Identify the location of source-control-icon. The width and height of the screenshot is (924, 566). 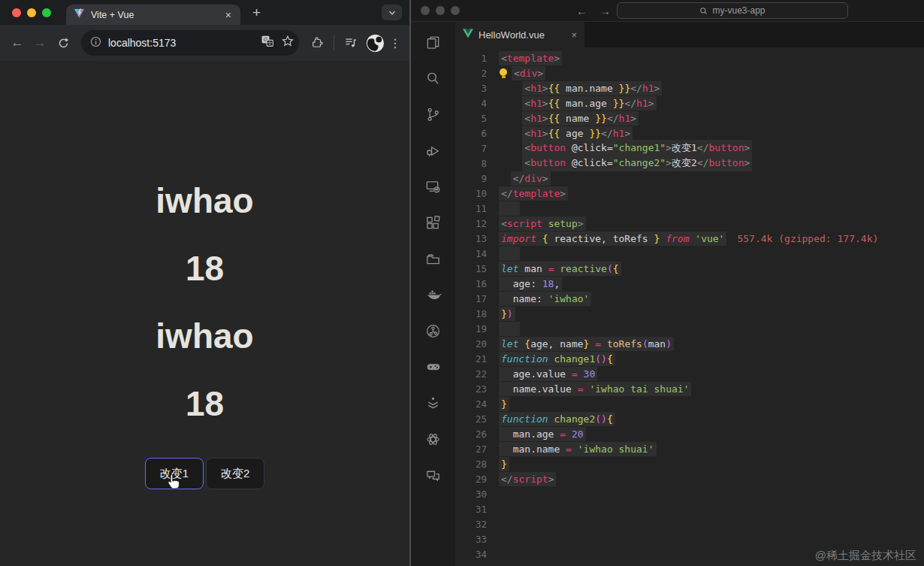
(433, 114).